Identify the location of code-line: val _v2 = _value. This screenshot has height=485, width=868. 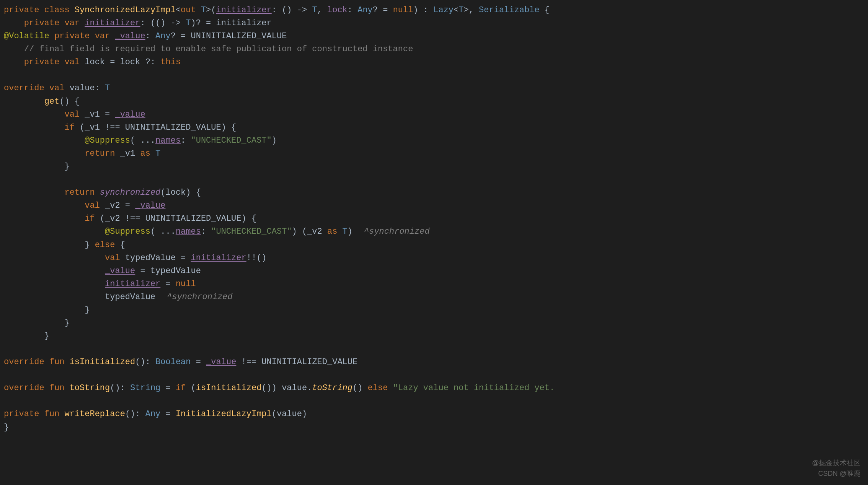
(434, 206).